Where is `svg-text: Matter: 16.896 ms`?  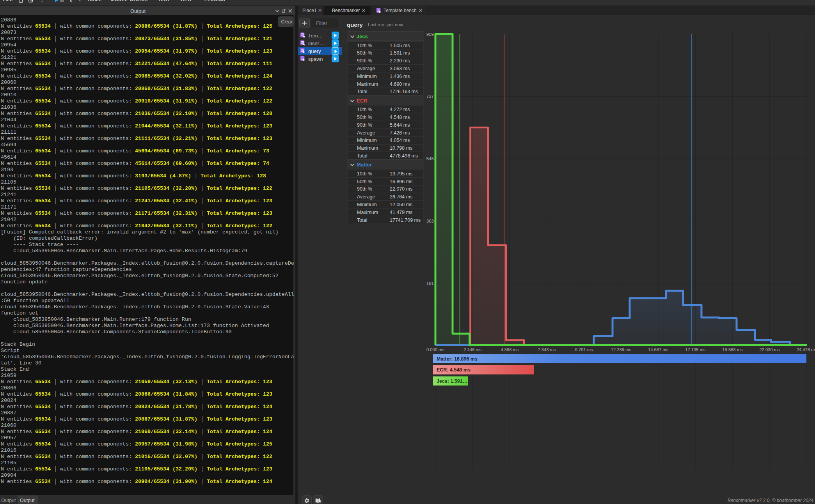 svg-text: Matter: 16.896 ms is located at coordinates (457, 359).